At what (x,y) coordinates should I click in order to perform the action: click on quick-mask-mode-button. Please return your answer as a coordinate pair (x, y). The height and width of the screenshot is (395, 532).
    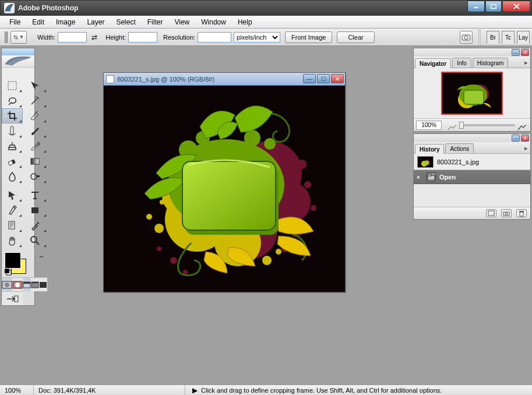
    Looking at the image, I should click on (17, 284).